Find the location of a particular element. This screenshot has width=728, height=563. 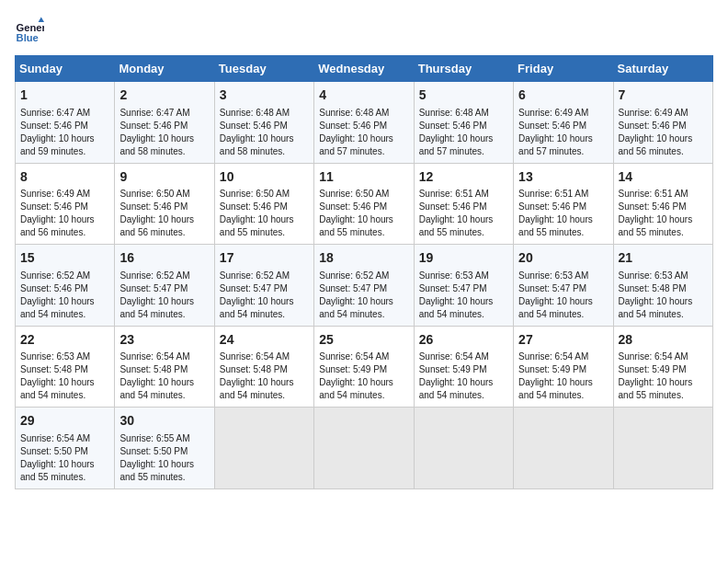

day-cell: 5Sunrise: 6:48 AM Sunset: 5:46 PM Daylig… is located at coordinates (463, 123).